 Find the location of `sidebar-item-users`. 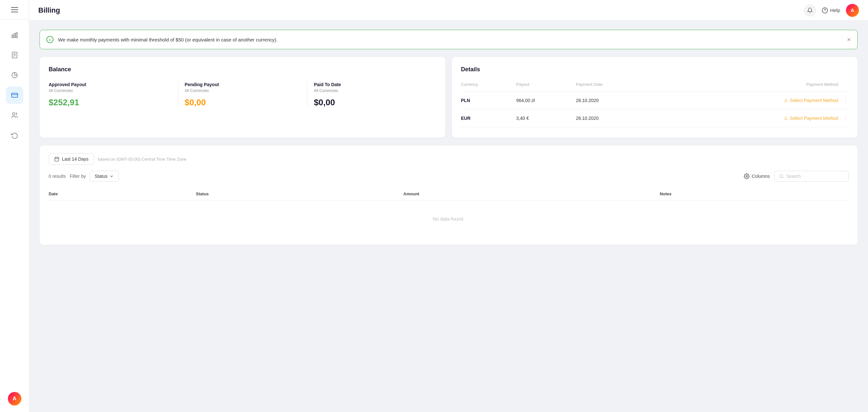

sidebar-item-users is located at coordinates (14, 115).